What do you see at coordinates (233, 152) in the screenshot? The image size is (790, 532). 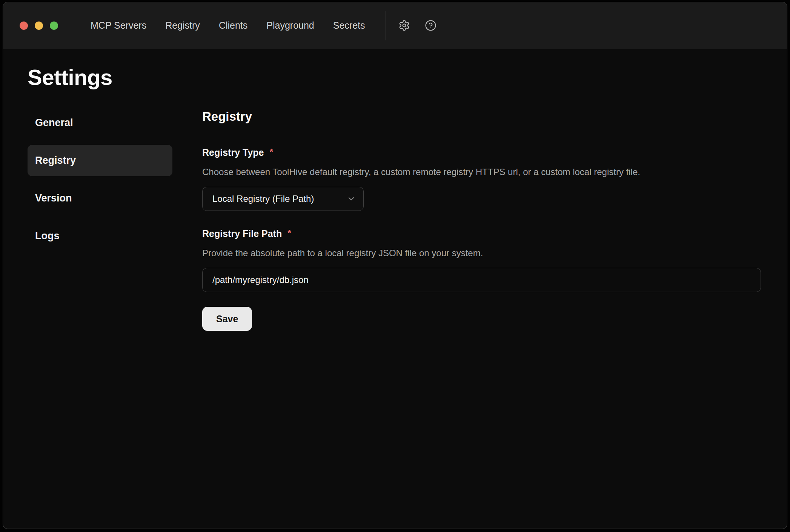 I see `registry-type-label: Registry Type` at bounding box center [233, 152].